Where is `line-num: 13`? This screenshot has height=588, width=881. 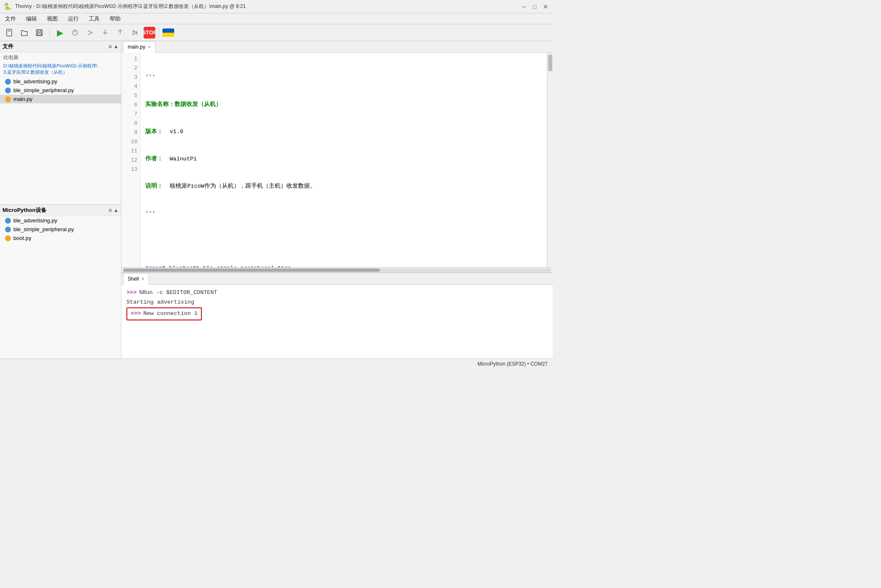 line-num: 13 is located at coordinates (131, 170).